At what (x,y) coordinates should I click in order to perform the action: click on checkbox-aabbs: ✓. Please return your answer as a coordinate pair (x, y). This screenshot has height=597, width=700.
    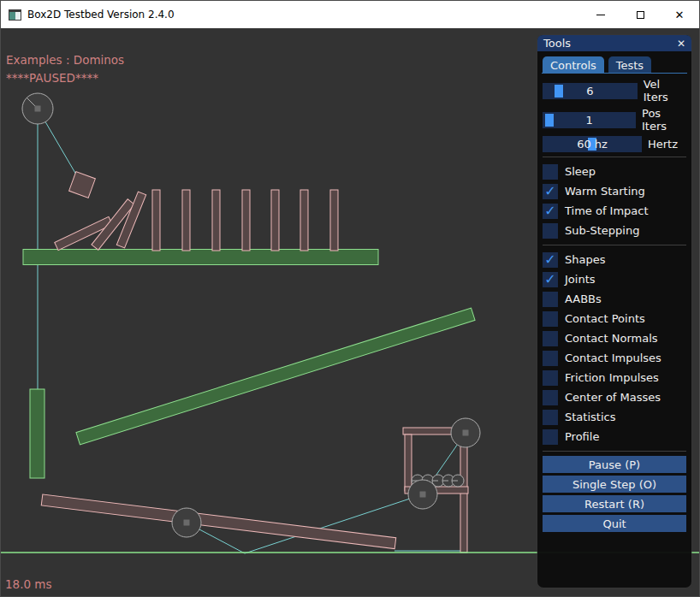
    Looking at the image, I should click on (550, 299).